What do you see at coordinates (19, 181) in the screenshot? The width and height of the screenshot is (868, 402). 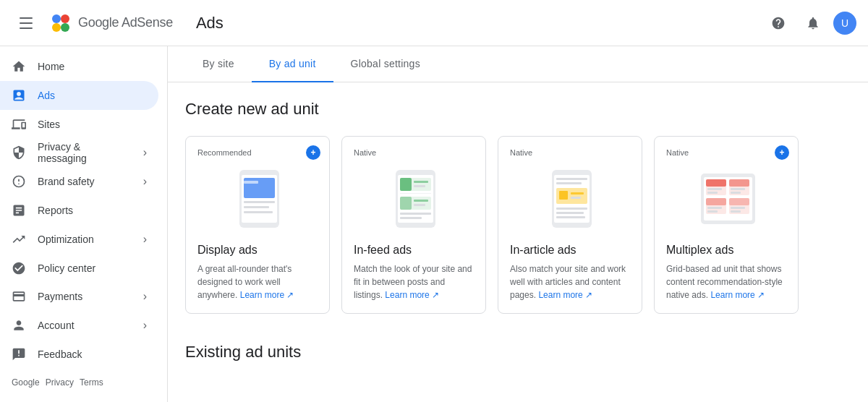 I see `brand-safety-icon` at bounding box center [19, 181].